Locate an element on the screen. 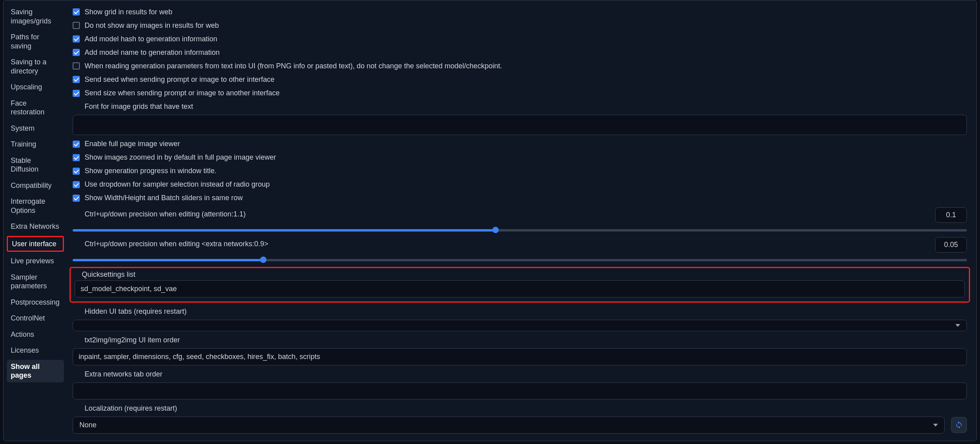 The width and height of the screenshot is (980, 444). checkbox-no-change-ckpt is located at coordinates (76, 66).